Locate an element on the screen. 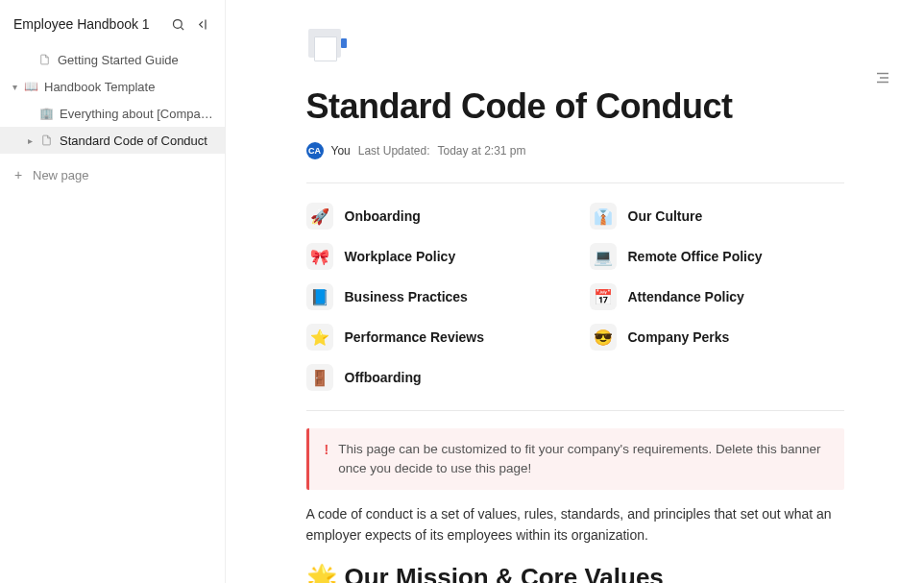 This screenshot has height=583, width=924. sunglasses-icon: 😎 is located at coordinates (603, 337).